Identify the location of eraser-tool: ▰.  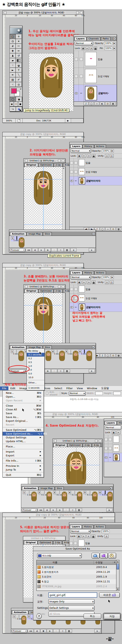
(12, 60).